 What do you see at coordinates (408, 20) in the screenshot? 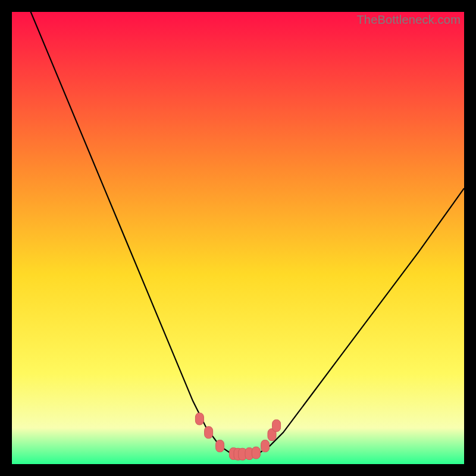
I see `watermark-text: TheBottleneck.com` at bounding box center [408, 20].